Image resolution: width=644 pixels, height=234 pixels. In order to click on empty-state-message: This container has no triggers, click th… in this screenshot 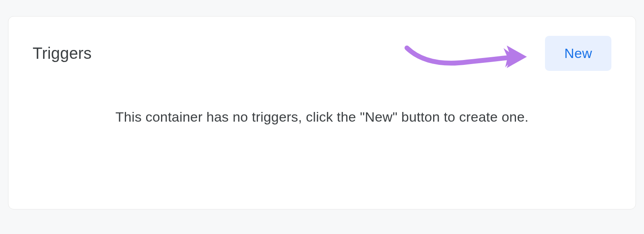, I will do `click(322, 117)`.